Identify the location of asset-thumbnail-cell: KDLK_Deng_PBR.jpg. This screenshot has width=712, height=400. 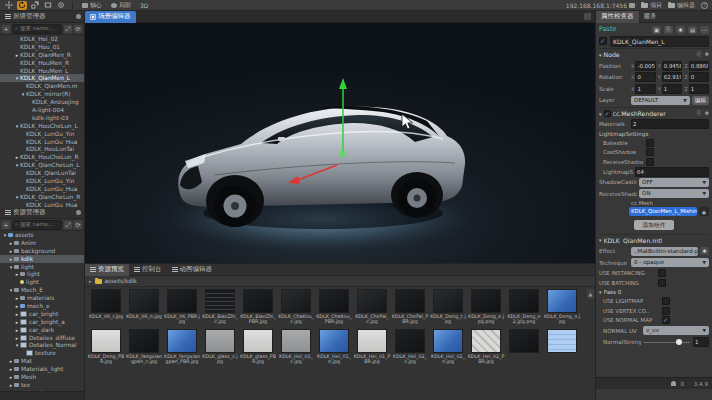
(106, 349).